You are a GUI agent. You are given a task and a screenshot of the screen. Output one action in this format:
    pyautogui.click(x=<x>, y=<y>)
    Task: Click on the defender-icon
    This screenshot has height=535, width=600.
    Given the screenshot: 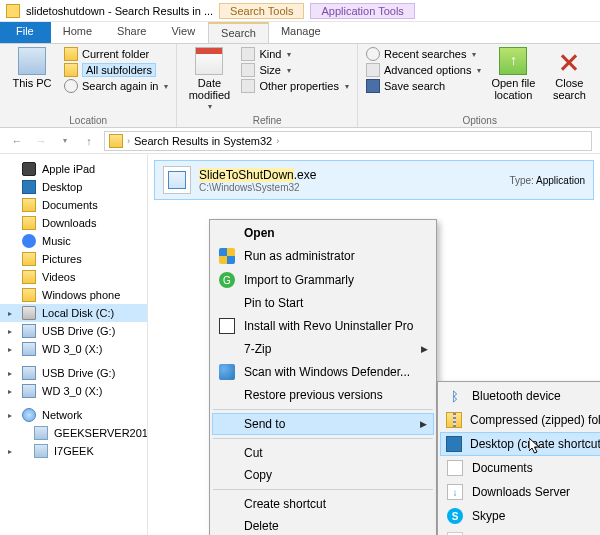 What is the action you would take?
    pyautogui.click(x=227, y=372)
    